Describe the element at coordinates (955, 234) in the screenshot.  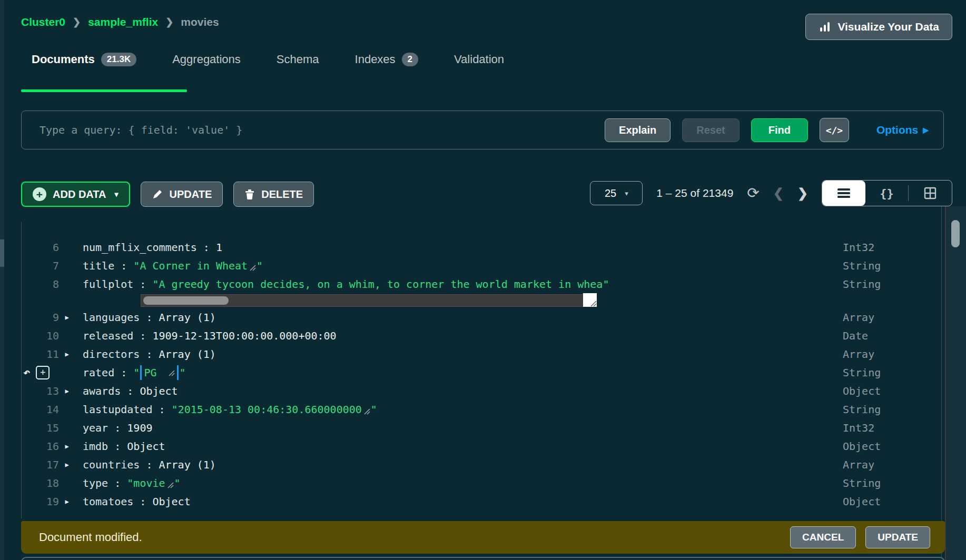
I see `vertical-scrollbar-thumb` at that location.